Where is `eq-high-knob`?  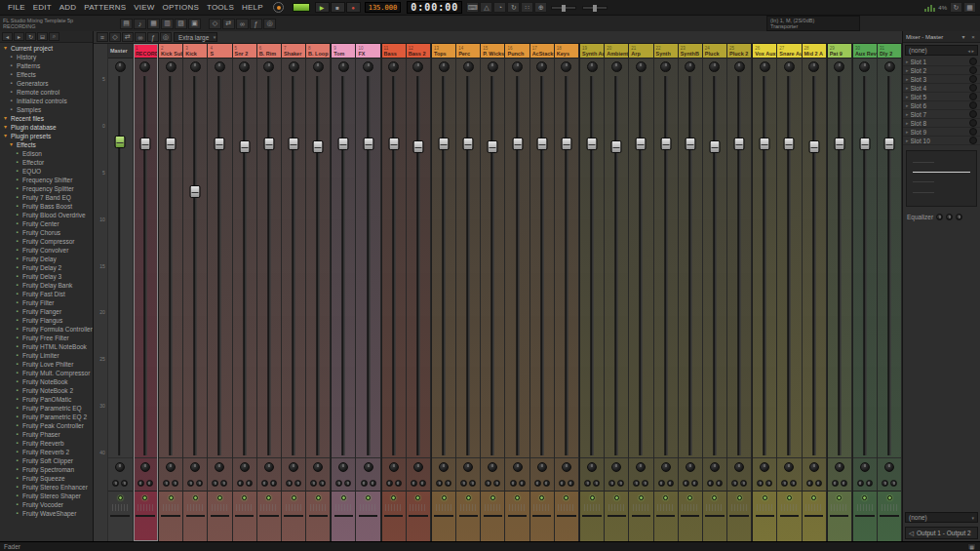 eq-high-knob is located at coordinates (960, 216).